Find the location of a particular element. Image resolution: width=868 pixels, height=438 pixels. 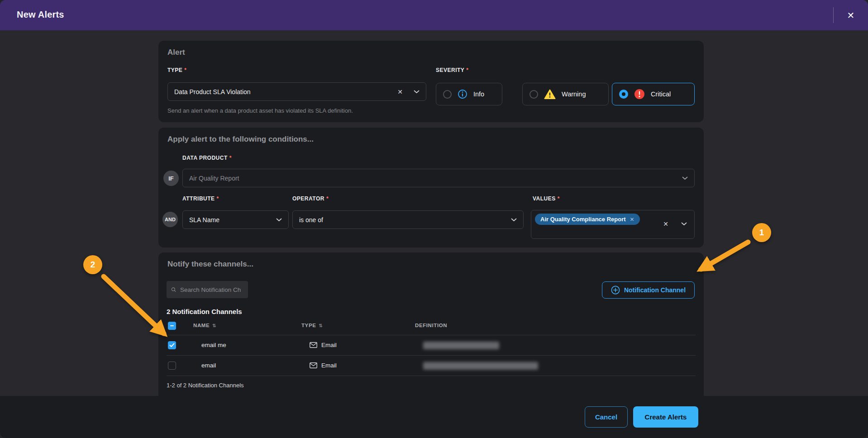

values-label: VALUES* is located at coordinates (546, 199).